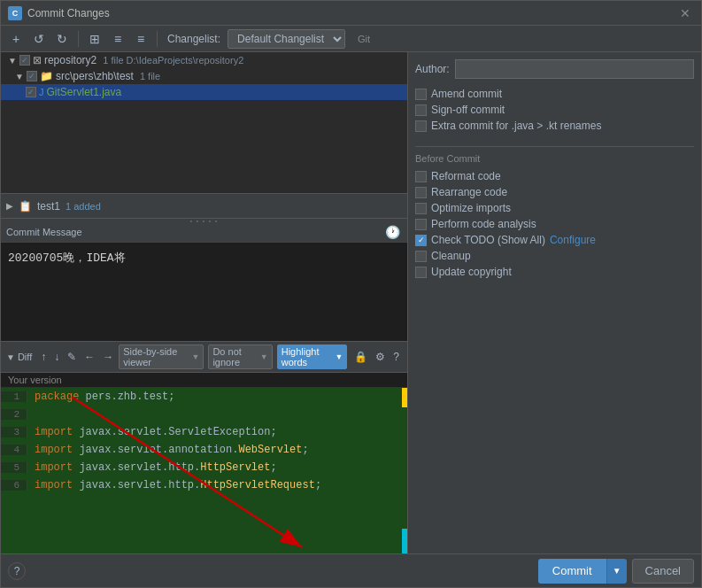  I want to click on highlight-dropdown: Highlight words ▼, so click(312, 357).